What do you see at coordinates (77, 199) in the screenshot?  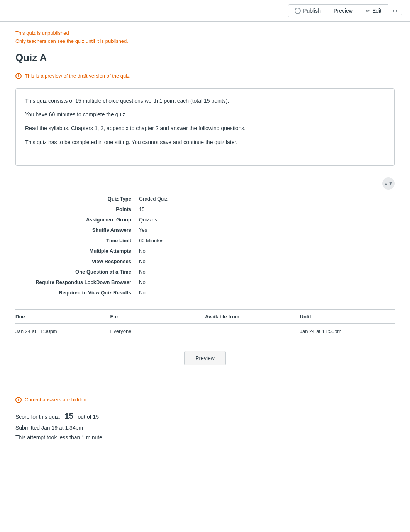 I see `details-label-0: Quiz Type` at bounding box center [77, 199].